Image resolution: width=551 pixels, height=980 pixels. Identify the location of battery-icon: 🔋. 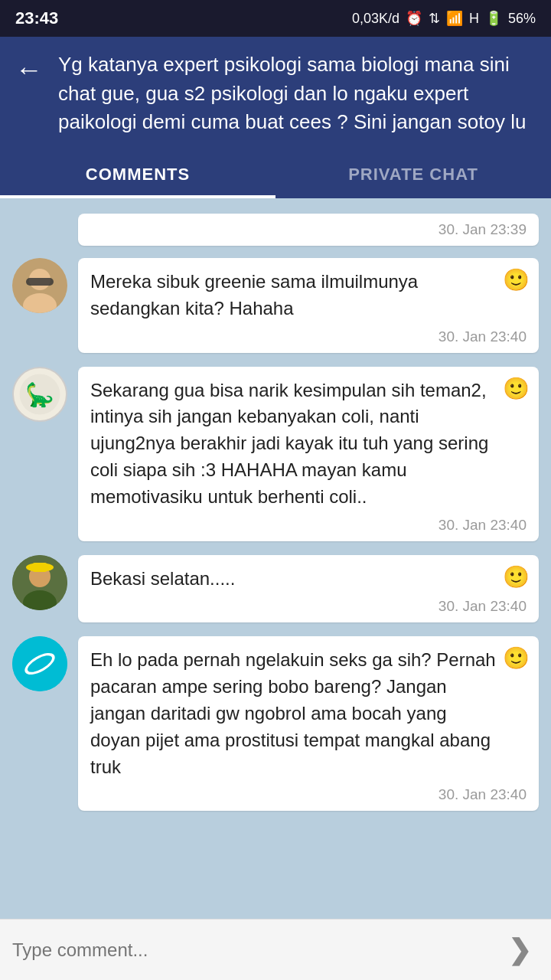
(494, 18).